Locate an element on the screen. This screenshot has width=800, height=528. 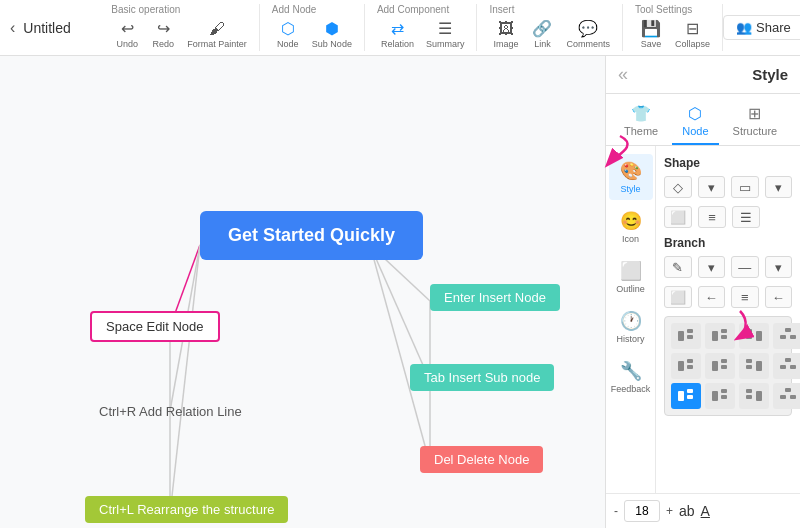
shape-row-1: ◇ ▾ ▭ ▾ is located at coordinates (728, 187).